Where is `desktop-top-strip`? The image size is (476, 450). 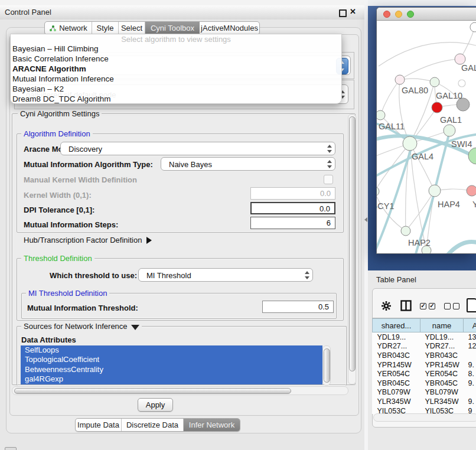 desktop-top-strip is located at coordinates (422, 3).